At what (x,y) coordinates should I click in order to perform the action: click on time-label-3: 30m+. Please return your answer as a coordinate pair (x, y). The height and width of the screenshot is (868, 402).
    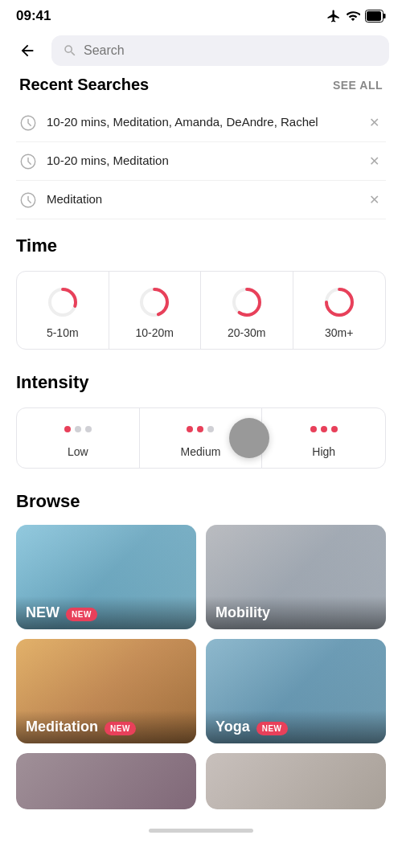
    Looking at the image, I should click on (339, 333).